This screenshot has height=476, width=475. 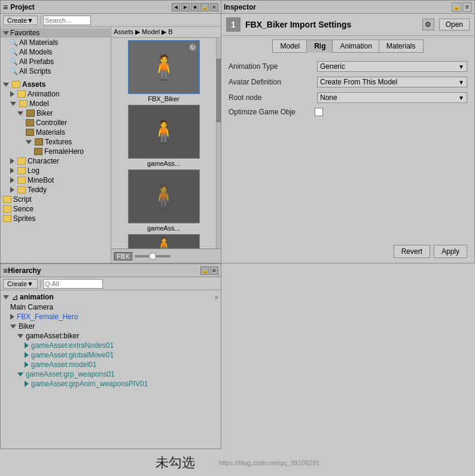 I want to click on hierarchy-create-button: Create▼, so click(x=20, y=284).